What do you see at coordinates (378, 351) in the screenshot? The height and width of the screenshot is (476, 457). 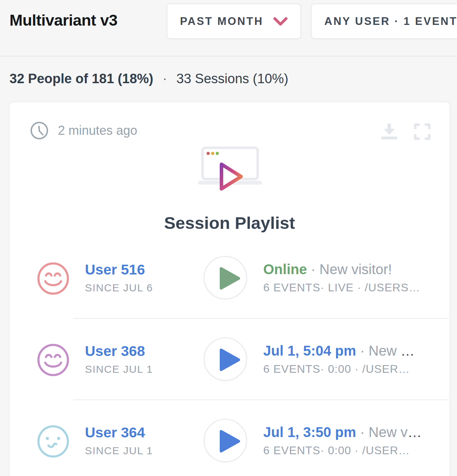 I see `session-note: · New` at bounding box center [378, 351].